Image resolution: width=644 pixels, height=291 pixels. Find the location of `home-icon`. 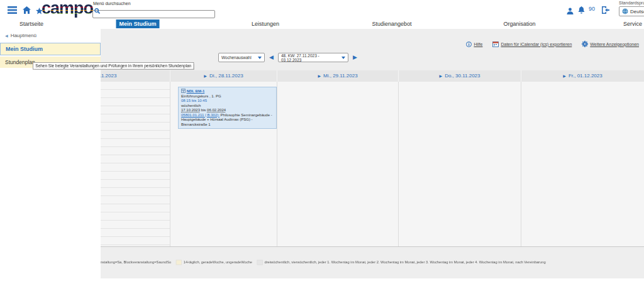

home-icon is located at coordinates (26, 11).